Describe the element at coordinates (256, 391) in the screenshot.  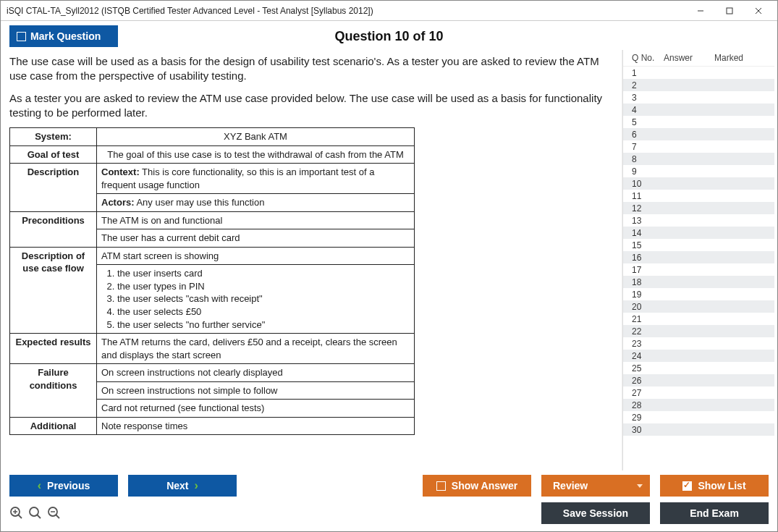
I see `uc-failure-2: On screen instructions not simple to fol…` at that location.